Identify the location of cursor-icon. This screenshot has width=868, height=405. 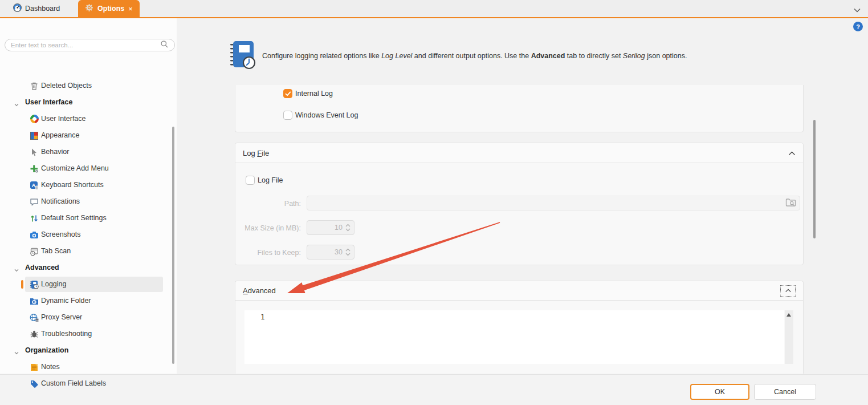
(34, 152).